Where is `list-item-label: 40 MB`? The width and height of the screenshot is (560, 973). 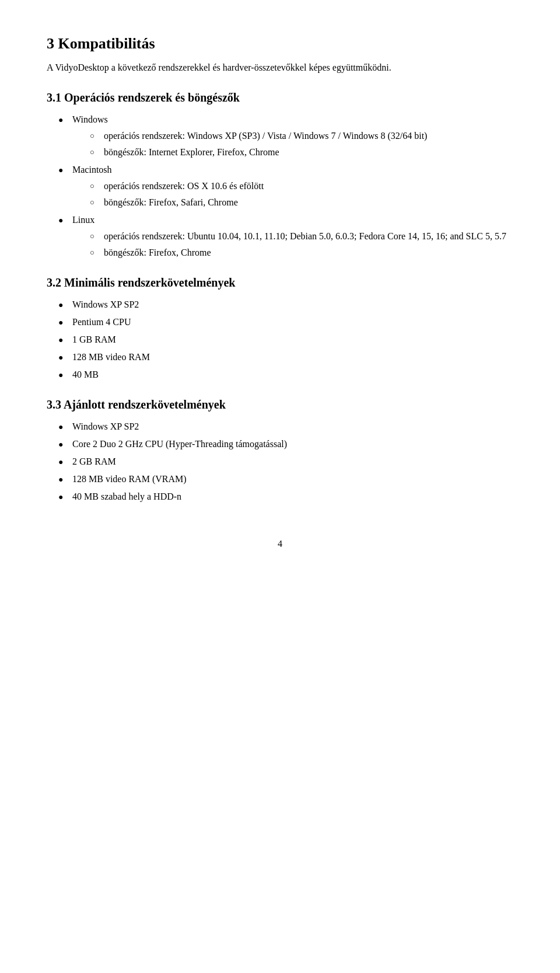 list-item-label: 40 MB is located at coordinates (85, 375).